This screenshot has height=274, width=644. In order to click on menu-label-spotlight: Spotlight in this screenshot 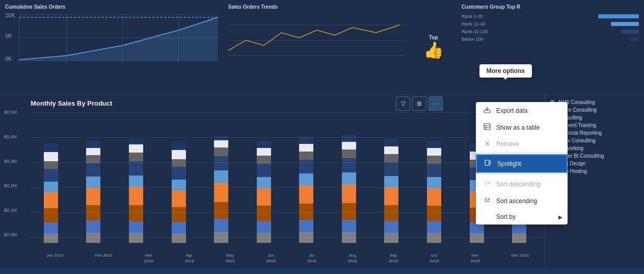, I will do `click(509, 164)`.